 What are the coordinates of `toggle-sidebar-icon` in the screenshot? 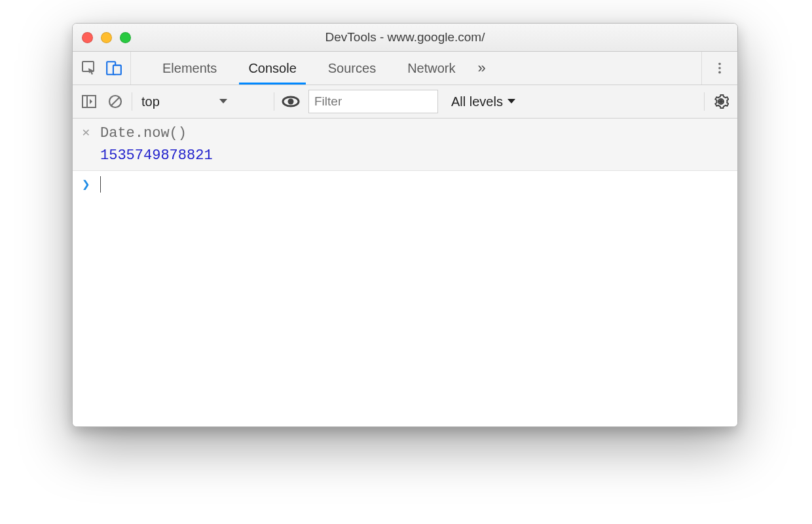 It's located at (89, 102).